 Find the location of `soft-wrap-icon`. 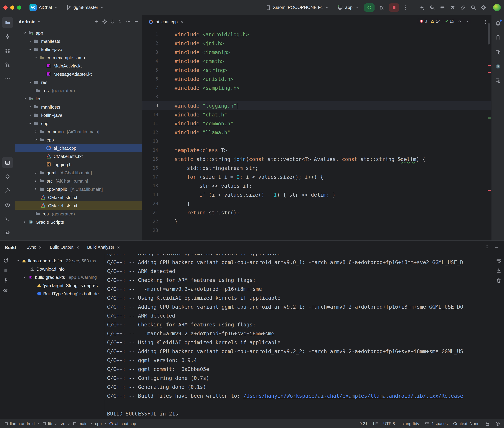

soft-wrap-icon is located at coordinates (499, 261).